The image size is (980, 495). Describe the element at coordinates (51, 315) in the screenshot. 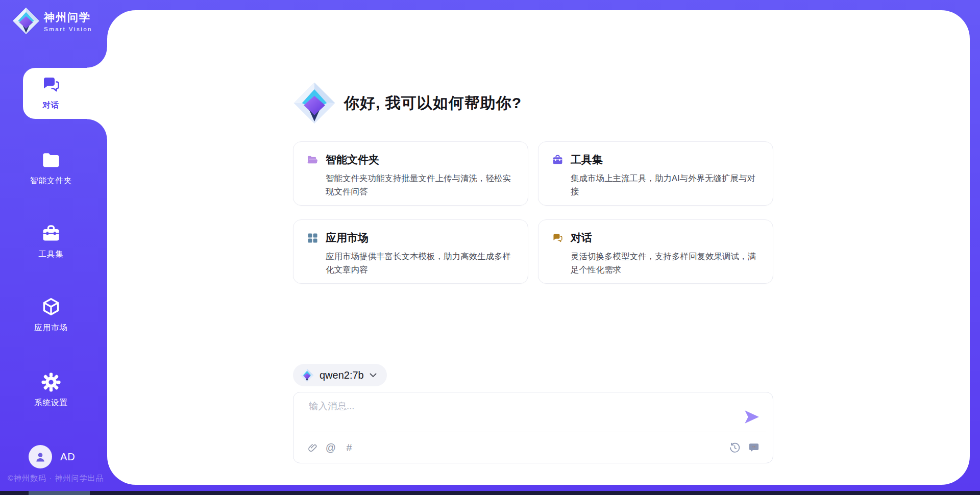

I see `sidebar-item-app-market: 应用市场` at that location.